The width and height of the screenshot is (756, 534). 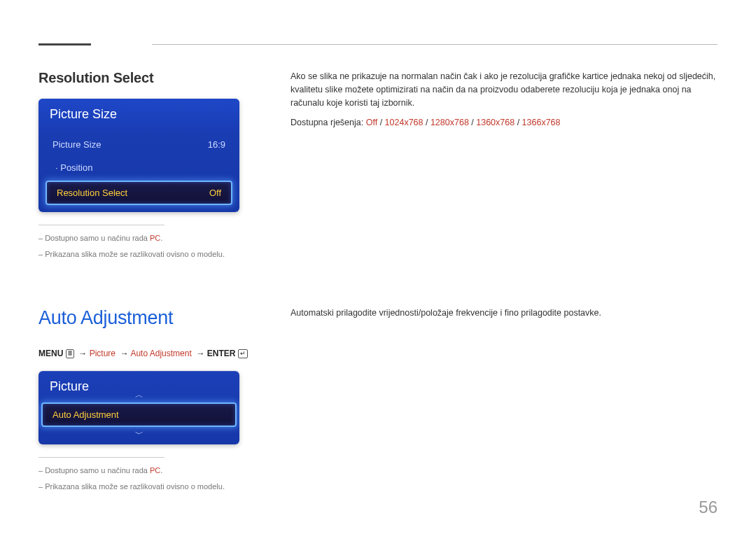 I want to click on page-number: 56, so click(x=708, y=507).